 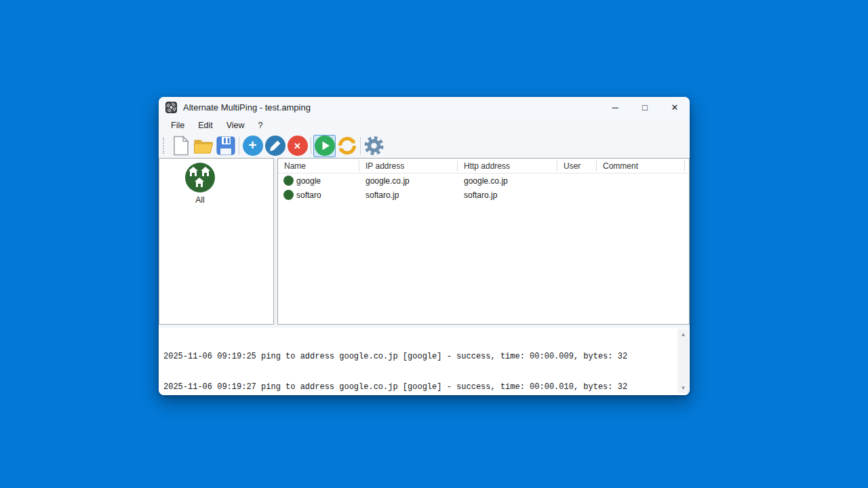 What do you see at coordinates (577, 166) in the screenshot?
I see `column-header-user: User` at bounding box center [577, 166].